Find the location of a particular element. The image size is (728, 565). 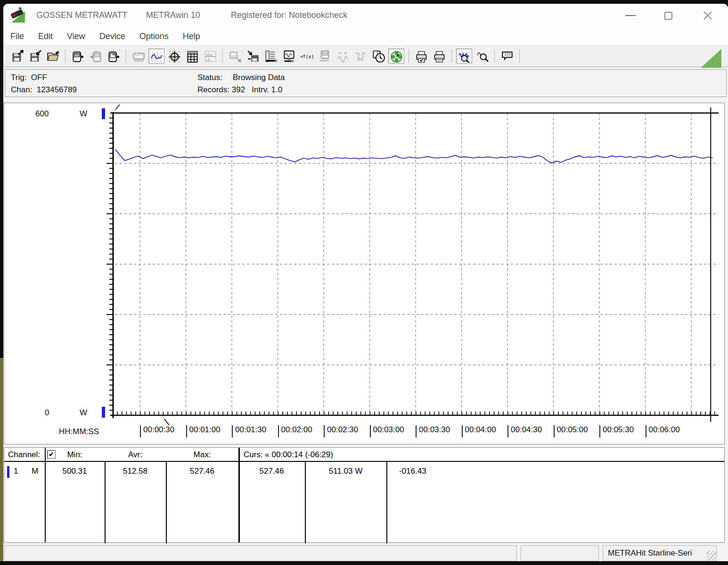

device-monitor-icon is located at coordinates (289, 56).